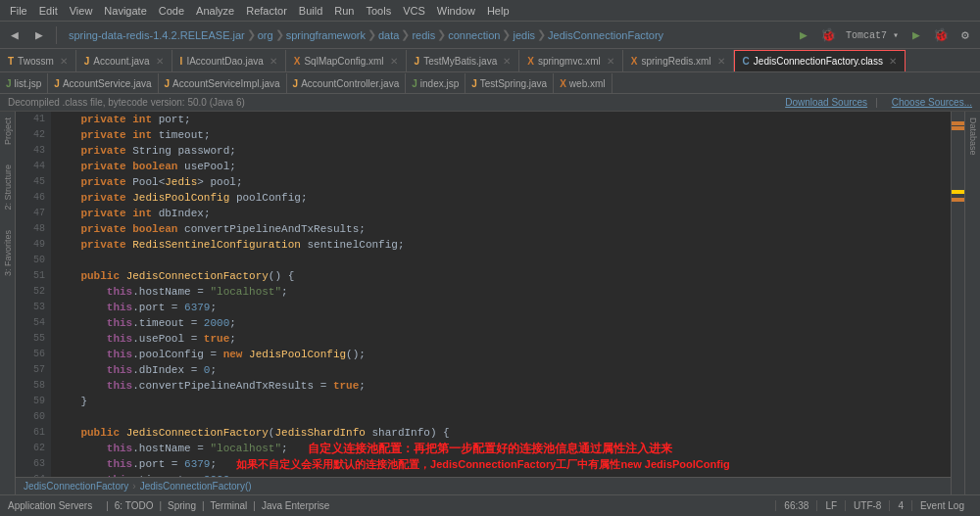 This screenshot has width=980, height=516. I want to click on tab-twossm: T Twossm ✕, so click(38, 61).